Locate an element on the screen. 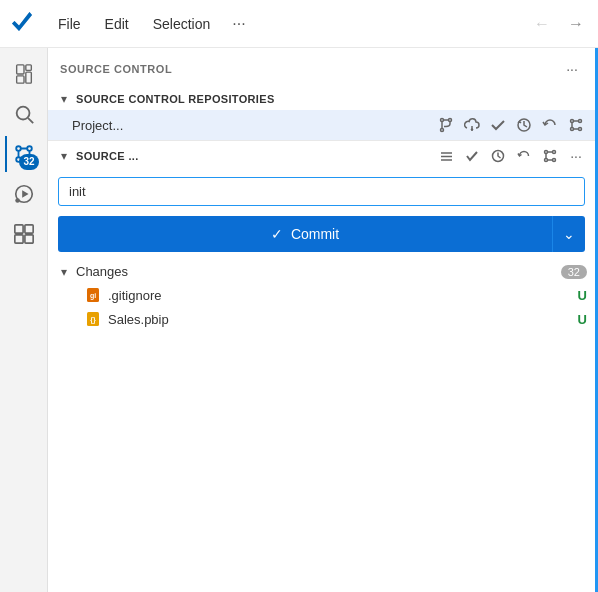 Image resolution: width=598 pixels, height=592 pixels. history-icon is located at coordinates (524, 125).